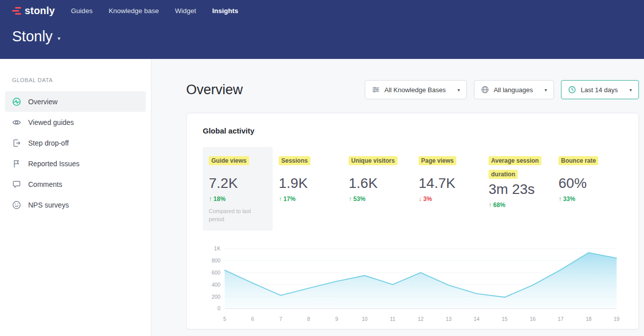 The height and width of the screenshot is (336, 644). Describe the element at coordinates (533, 319) in the screenshot. I see `svg-text: 16` at that location.